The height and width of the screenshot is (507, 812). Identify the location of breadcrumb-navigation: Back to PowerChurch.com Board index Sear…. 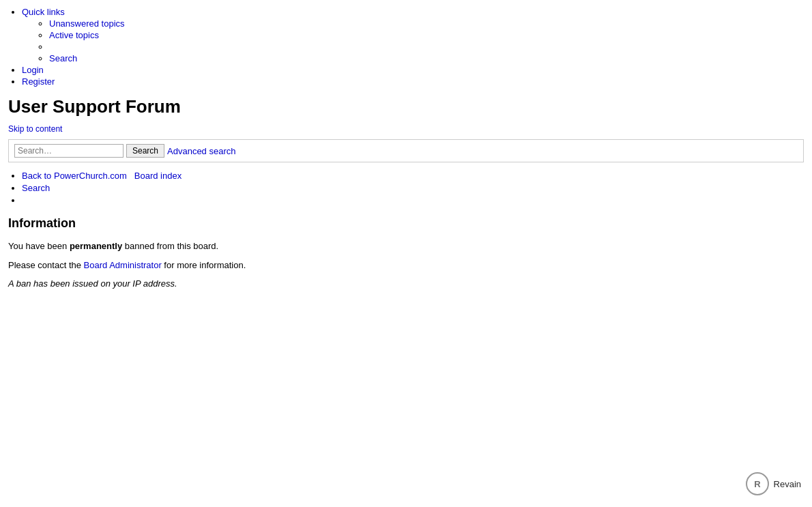
(406, 188).